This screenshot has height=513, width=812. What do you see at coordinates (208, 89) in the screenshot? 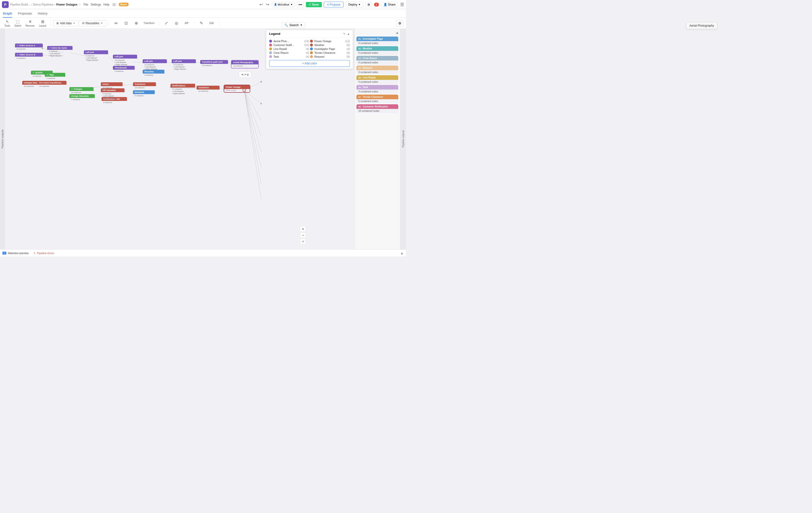
I see `node-transform-2: Transform 13 columns` at bounding box center [208, 89].